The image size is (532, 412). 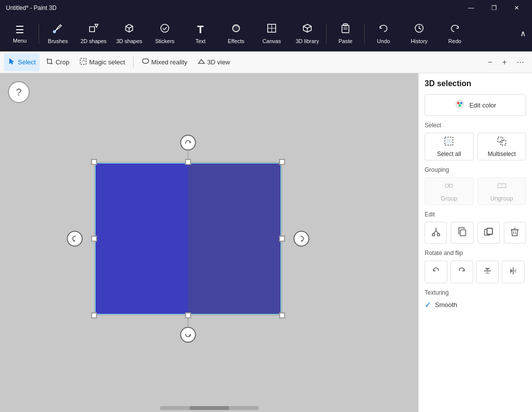 What do you see at coordinates (49, 62) in the screenshot?
I see `crop-icon` at bounding box center [49, 62].